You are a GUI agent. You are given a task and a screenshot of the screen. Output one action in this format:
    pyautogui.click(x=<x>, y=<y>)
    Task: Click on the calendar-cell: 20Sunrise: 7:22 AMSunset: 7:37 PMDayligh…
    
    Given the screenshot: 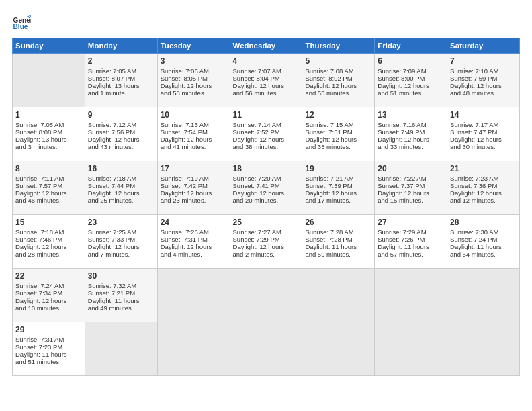 What is the action you would take?
    pyautogui.click(x=411, y=188)
    